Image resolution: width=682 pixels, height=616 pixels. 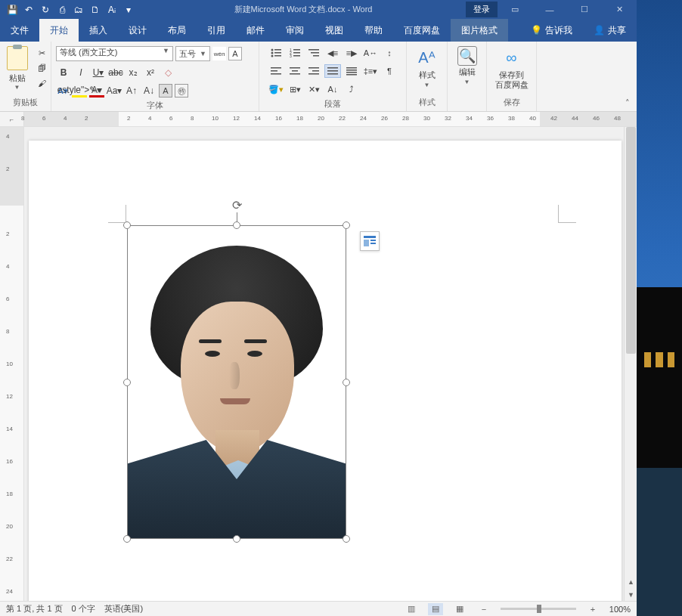 I want to click on scroll-down-icon: ▼, so click(x=631, y=594).